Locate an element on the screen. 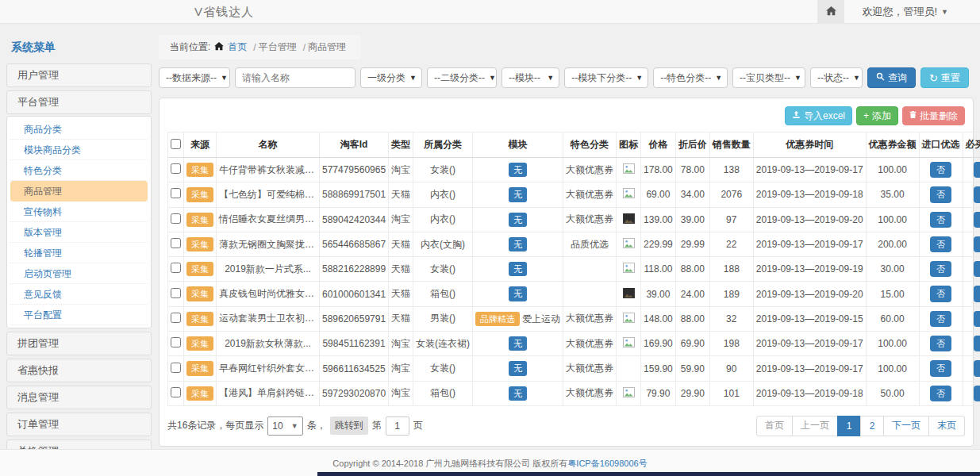  unit-text: 条， is located at coordinates (317, 425).